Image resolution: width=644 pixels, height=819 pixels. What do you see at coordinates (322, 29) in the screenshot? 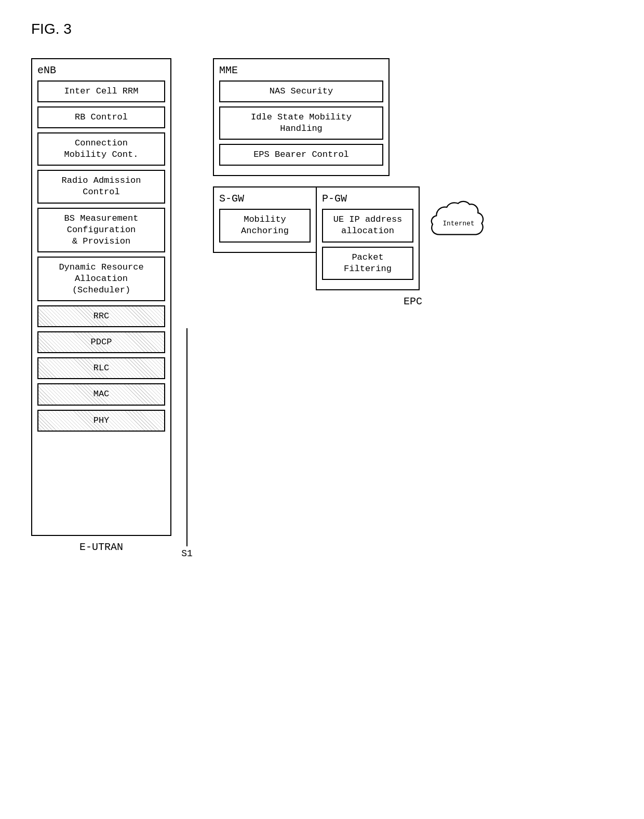
I see `fig-label: FIG. 3` at bounding box center [322, 29].